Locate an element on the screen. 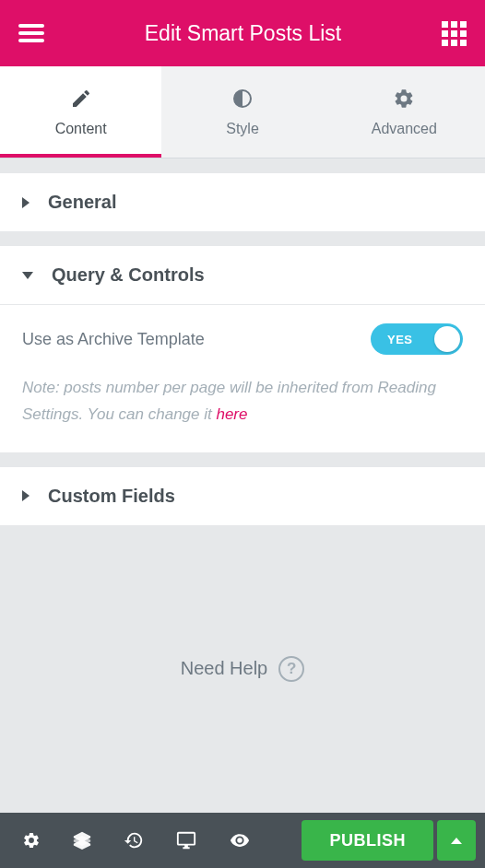 The height and width of the screenshot is (868, 485). navigator-icon is located at coordinates (82, 840).